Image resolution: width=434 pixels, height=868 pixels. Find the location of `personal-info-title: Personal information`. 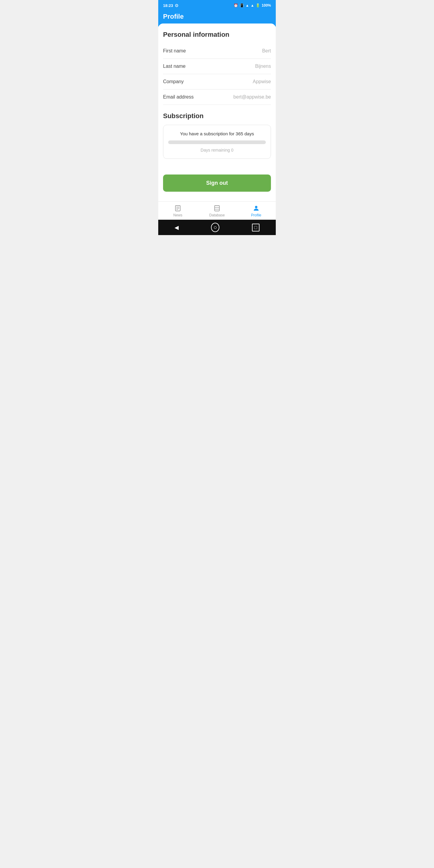

personal-info-title: Personal information is located at coordinates (217, 34).